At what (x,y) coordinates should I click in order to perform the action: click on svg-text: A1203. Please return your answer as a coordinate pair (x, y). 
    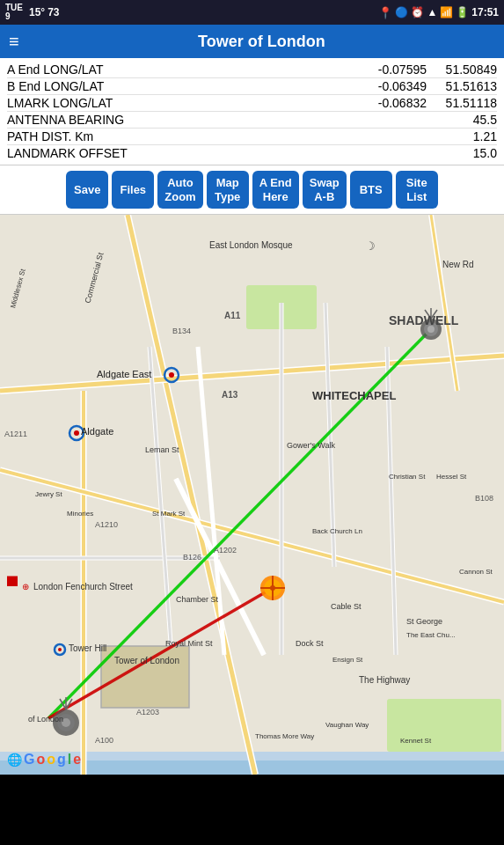
    Looking at the image, I should click on (148, 712).